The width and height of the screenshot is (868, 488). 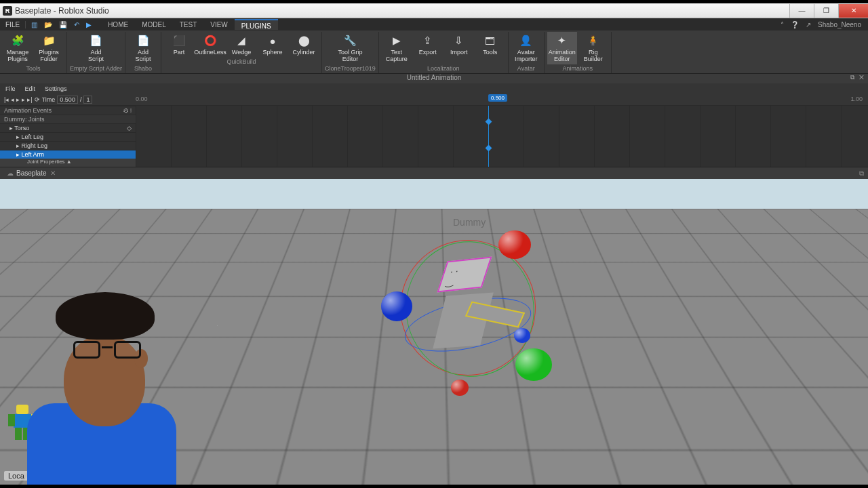 I want to click on ribbon-group: ⬛Part⭕OutlineLess◢Wedge●Sphere⬤CylinderQ…, so click(x=241, y=53).